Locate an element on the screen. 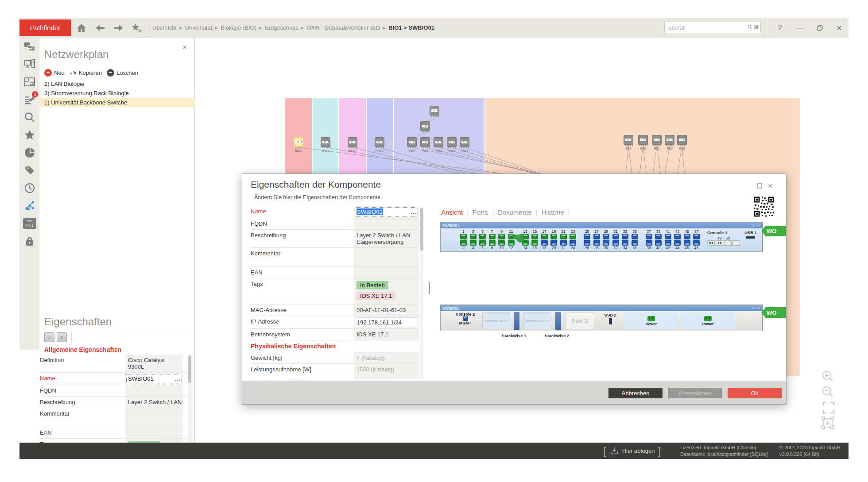 The width and height of the screenshot is (868, 482). back-arrow-icon is located at coordinates (100, 28).